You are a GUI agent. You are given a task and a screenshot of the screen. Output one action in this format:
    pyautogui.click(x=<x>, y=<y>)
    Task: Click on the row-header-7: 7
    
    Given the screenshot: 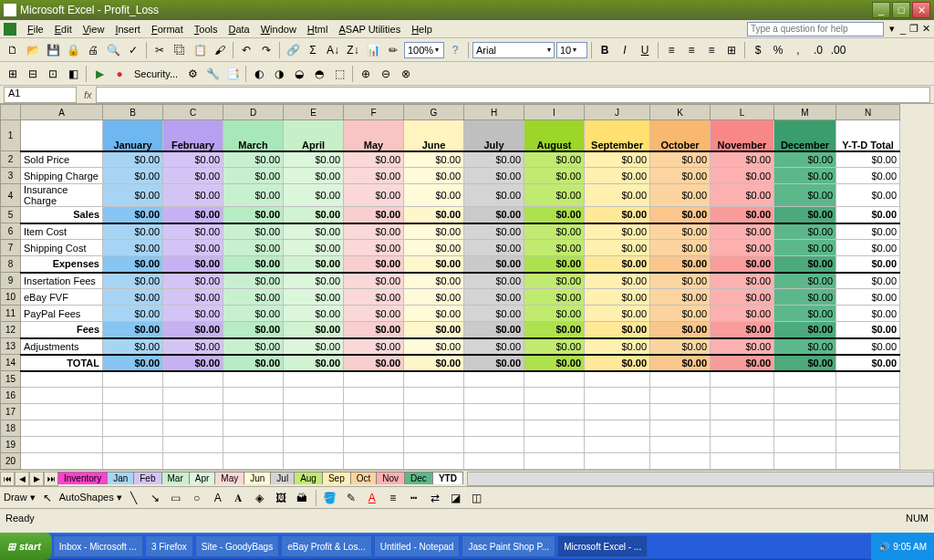 What is the action you would take?
    pyautogui.click(x=11, y=248)
    